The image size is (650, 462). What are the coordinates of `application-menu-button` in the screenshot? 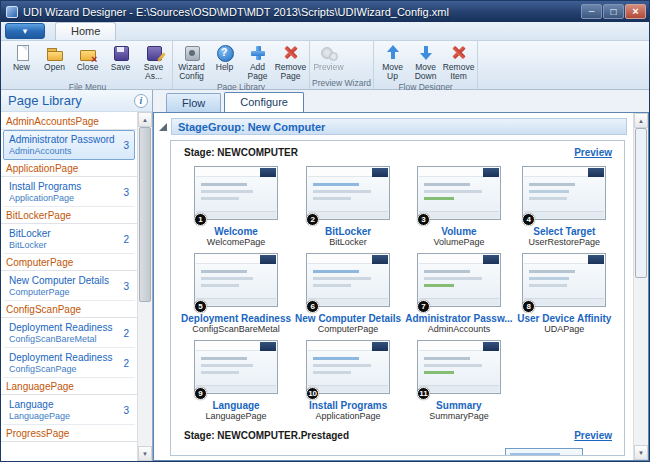 It's located at (25, 31).